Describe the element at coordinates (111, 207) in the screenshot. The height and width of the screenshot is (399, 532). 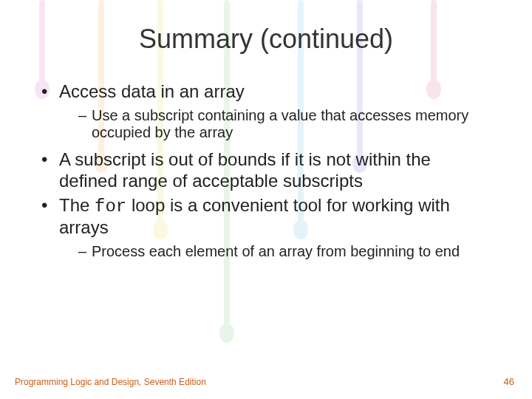
I see `code-keyword: for` at that location.